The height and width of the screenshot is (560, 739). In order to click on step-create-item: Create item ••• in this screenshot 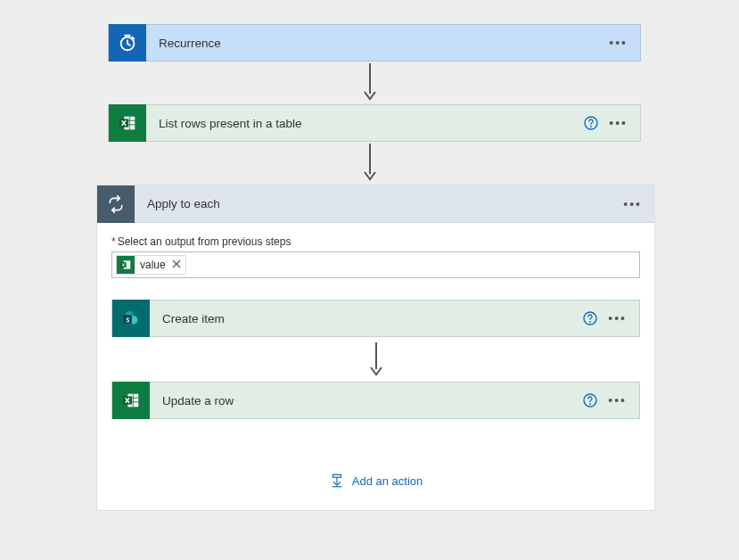, I will do `click(376, 318)`.